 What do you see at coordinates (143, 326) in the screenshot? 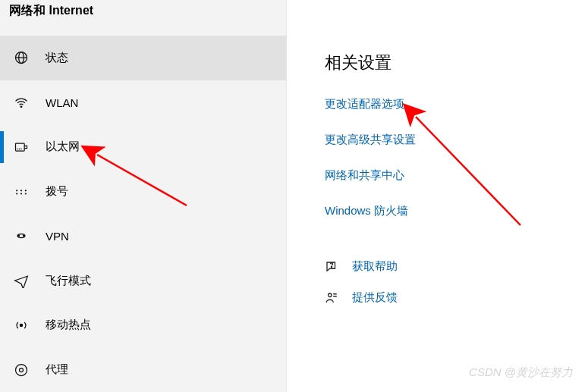
I see `sidebar-item-hotspot: 移动热点` at bounding box center [143, 326].